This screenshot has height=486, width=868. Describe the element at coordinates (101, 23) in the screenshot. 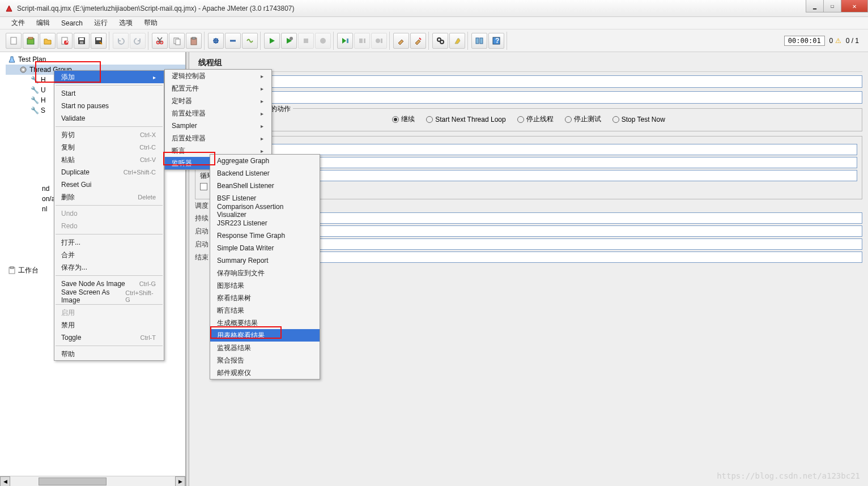

I see `menu-run: 运行` at that location.